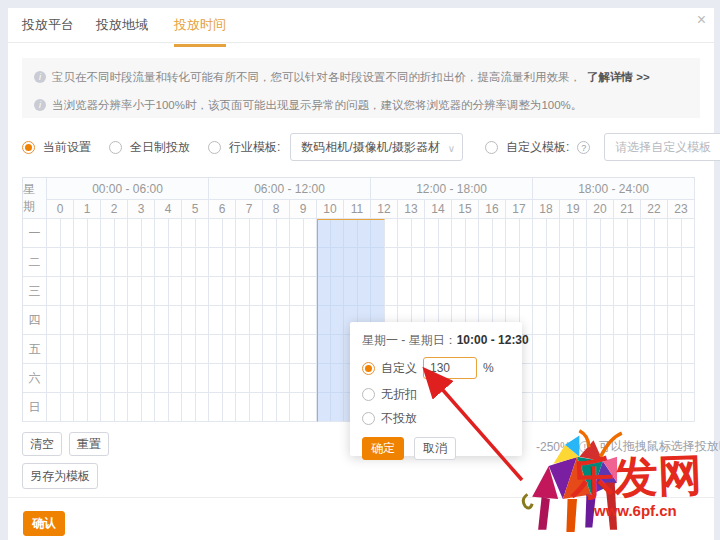 The height and width of the screenshot is (540, 720). What do you see at coordinates (122, 30) in the screenshot?
I see `tab-delivery-region: 投放地域` at bounding box center [122, 30].